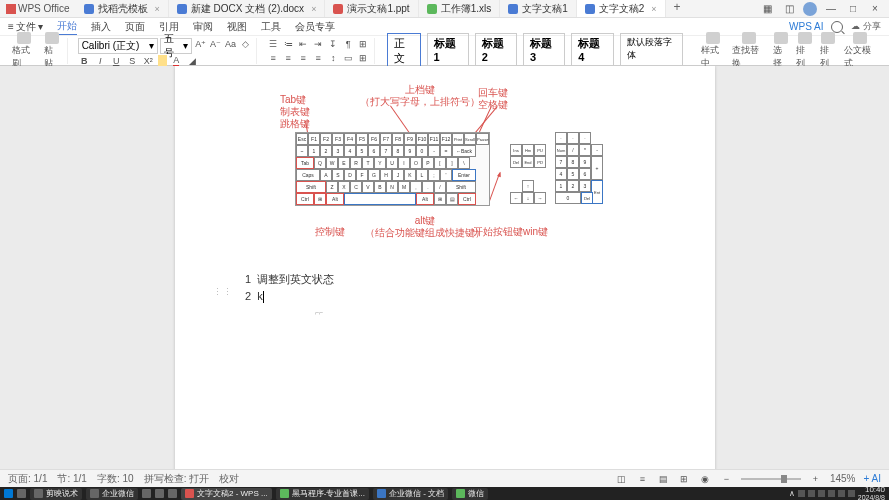 Image resolution: width=889 pixels, height=500 pixels. Describe the element at coordinates (684, 478) in the screenshot. I see `view-mode-icon: ⊞` at that location.